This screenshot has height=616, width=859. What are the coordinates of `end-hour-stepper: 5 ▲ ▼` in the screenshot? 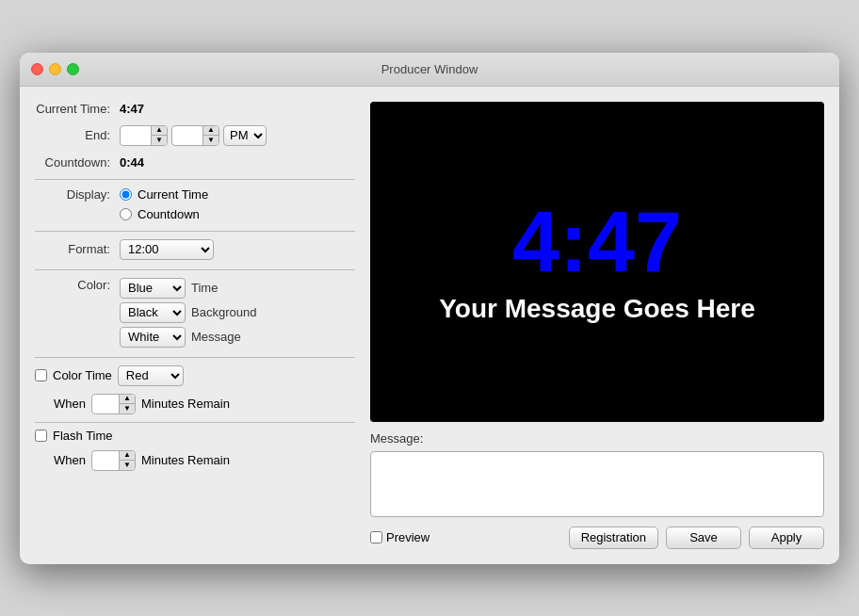 It's located at (143, 136).